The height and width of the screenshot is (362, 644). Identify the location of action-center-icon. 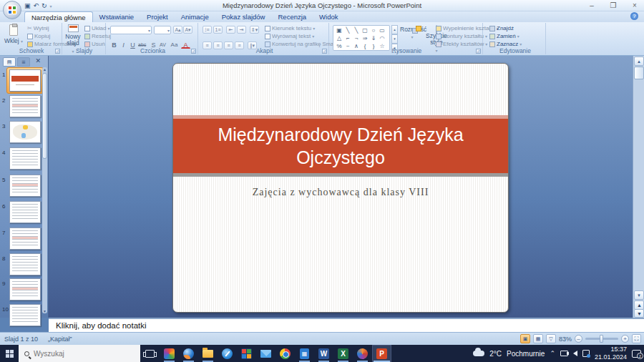
(586, 353).